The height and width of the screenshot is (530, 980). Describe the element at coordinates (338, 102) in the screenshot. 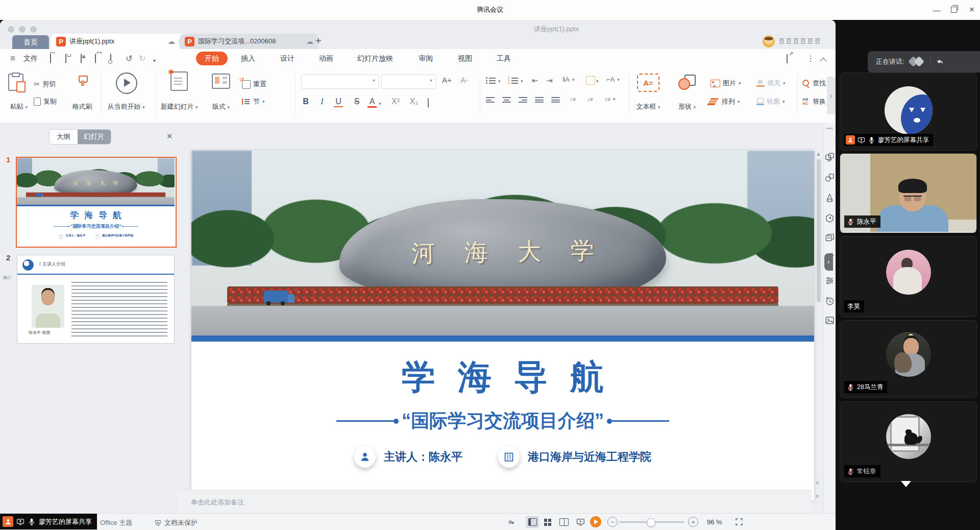

I see `underline-button: U` at that location.